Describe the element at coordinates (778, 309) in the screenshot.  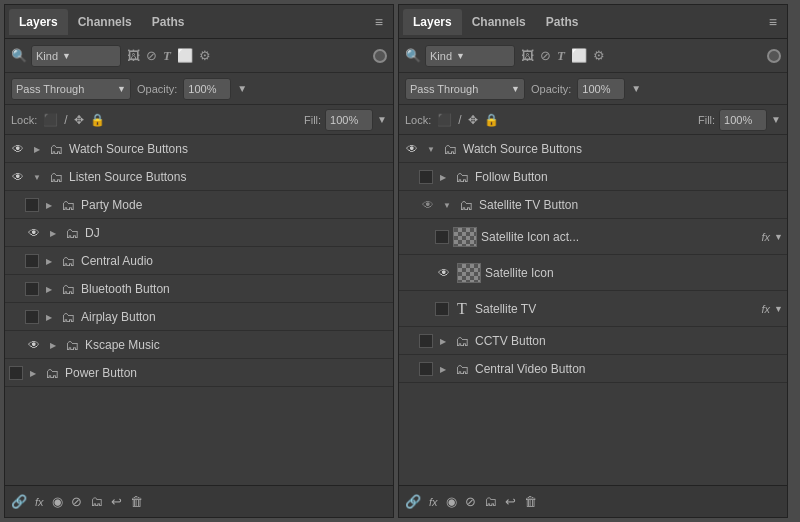
I see `right-expand-satellite-tv-text: ▼` at that location.